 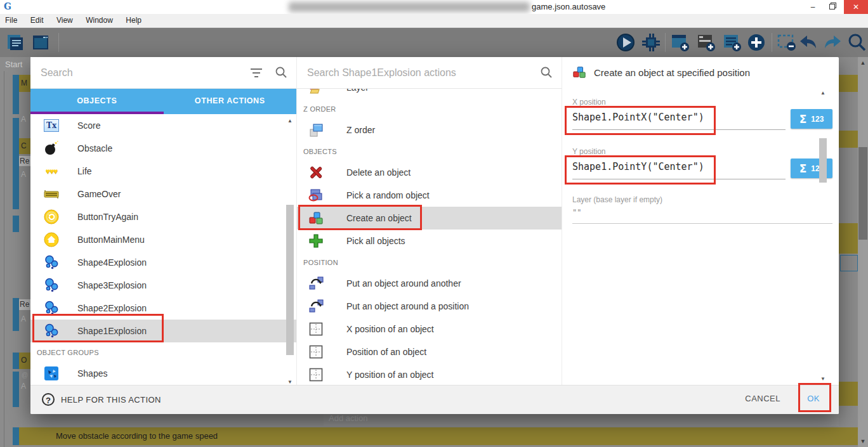 I want to click on gameover-banner-icon, so click(x=51, y=194).